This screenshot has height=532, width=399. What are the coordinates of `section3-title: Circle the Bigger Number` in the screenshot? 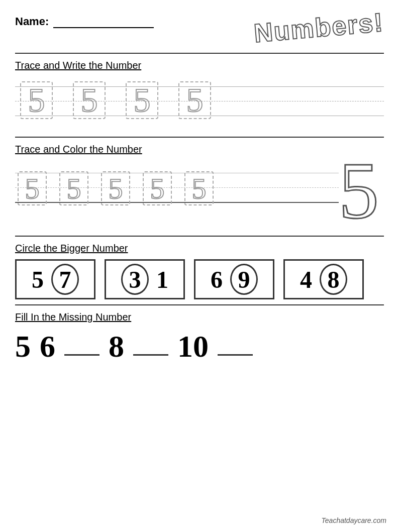 It's located at (200, 248).